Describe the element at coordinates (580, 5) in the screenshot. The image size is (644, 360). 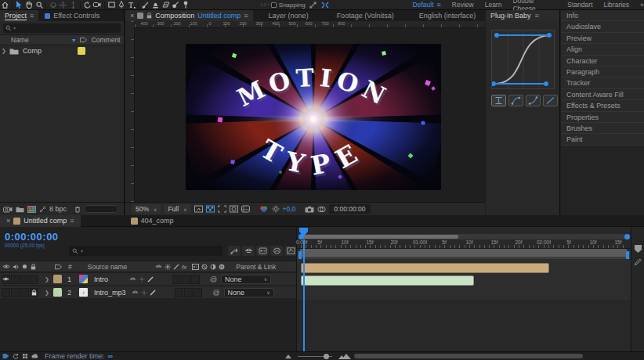
I see `workspace-tab-standart: Standart` at that location.